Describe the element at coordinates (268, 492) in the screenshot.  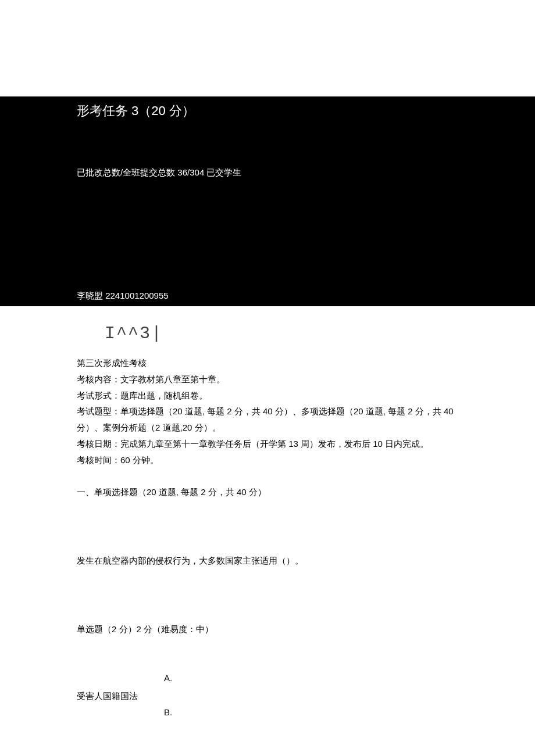
I see `section-heading: 一、单项选择题（20 道题, 每题 2 分，共 40 分）` at that location.